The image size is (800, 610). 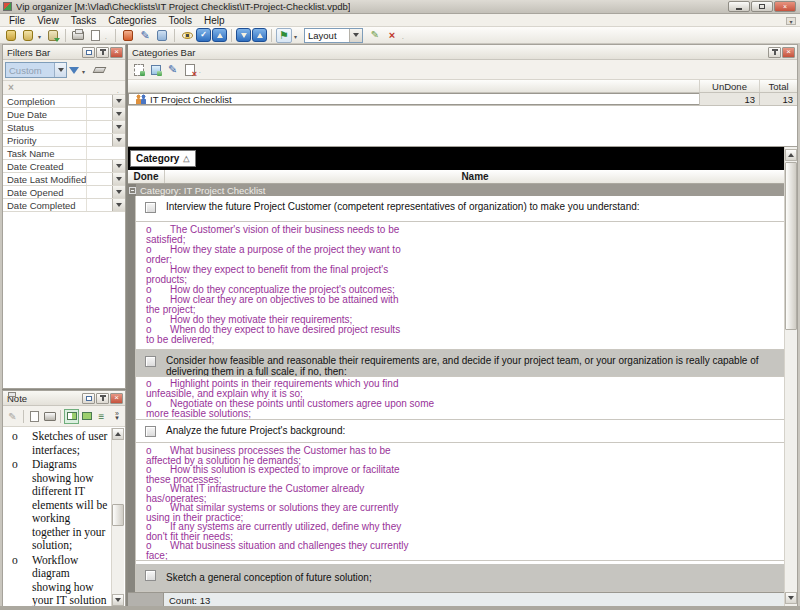 I want to click on menu-tools: Tools, so click(x=180, y=20).